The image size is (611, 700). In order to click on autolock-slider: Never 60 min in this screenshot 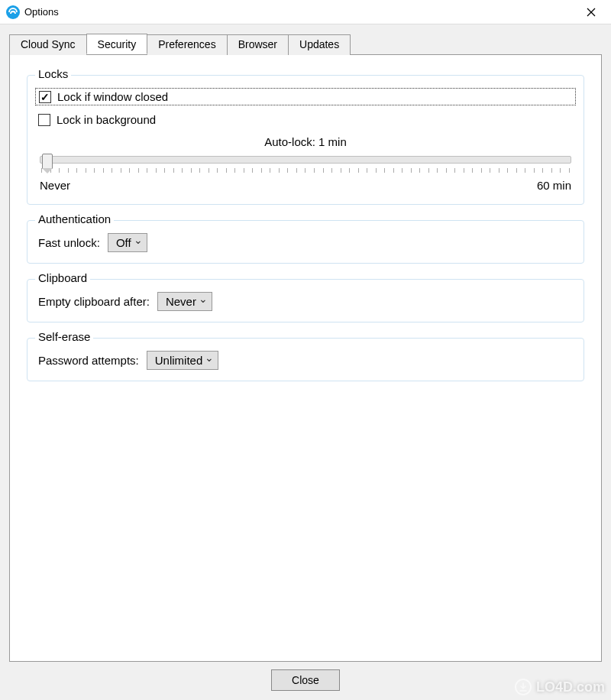, I will do `click(306, 174)`.